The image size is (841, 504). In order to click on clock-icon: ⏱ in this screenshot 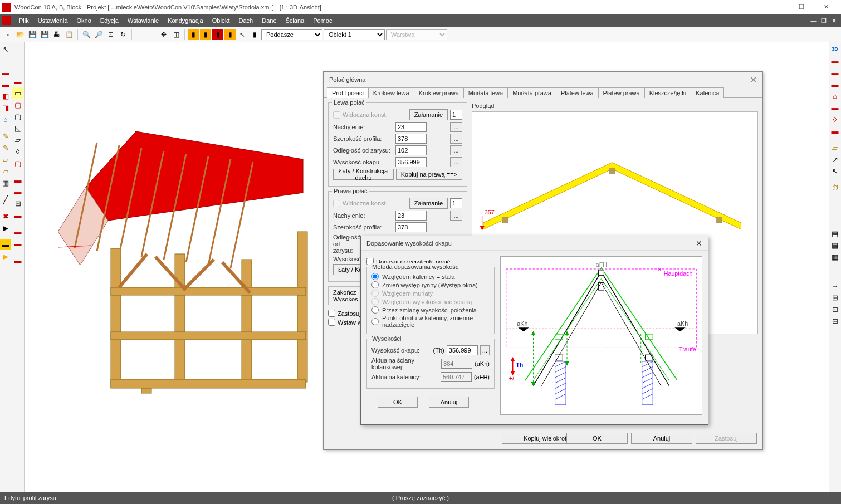, I will do `click(835, 188)`.